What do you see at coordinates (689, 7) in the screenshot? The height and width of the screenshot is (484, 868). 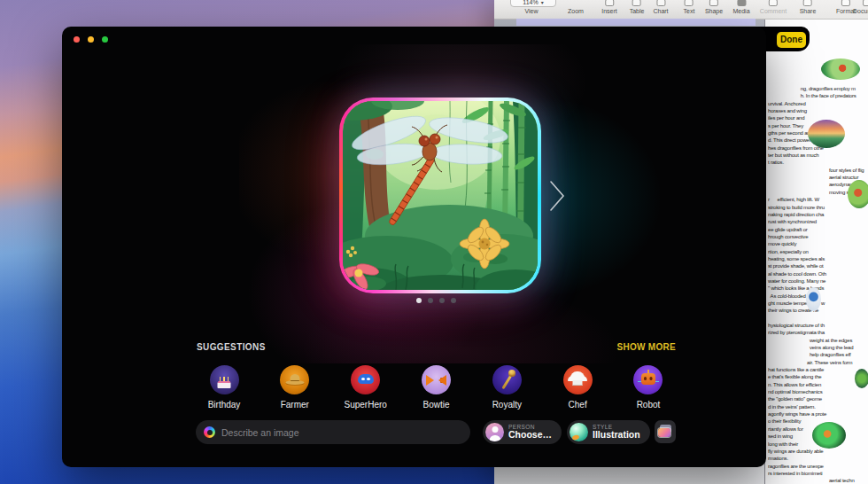 I see `toolbar-button: Text` at bounding box center [689, 7].